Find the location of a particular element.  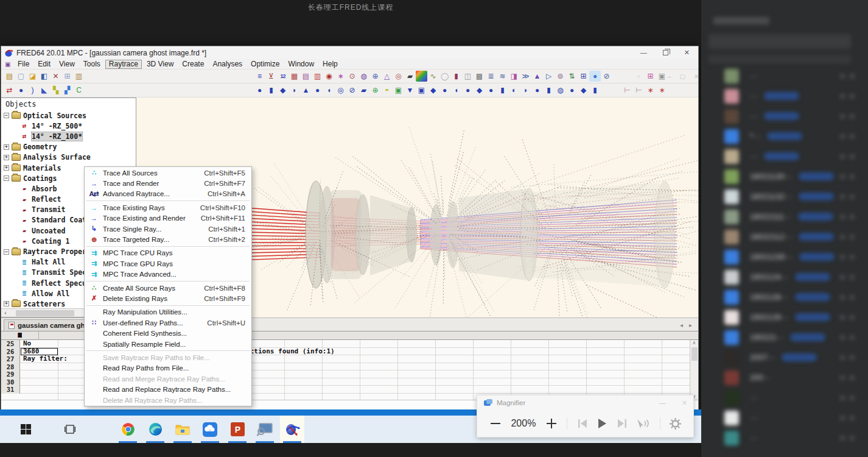

tree-item-label: Geometry is located at coordinates (40, 147).